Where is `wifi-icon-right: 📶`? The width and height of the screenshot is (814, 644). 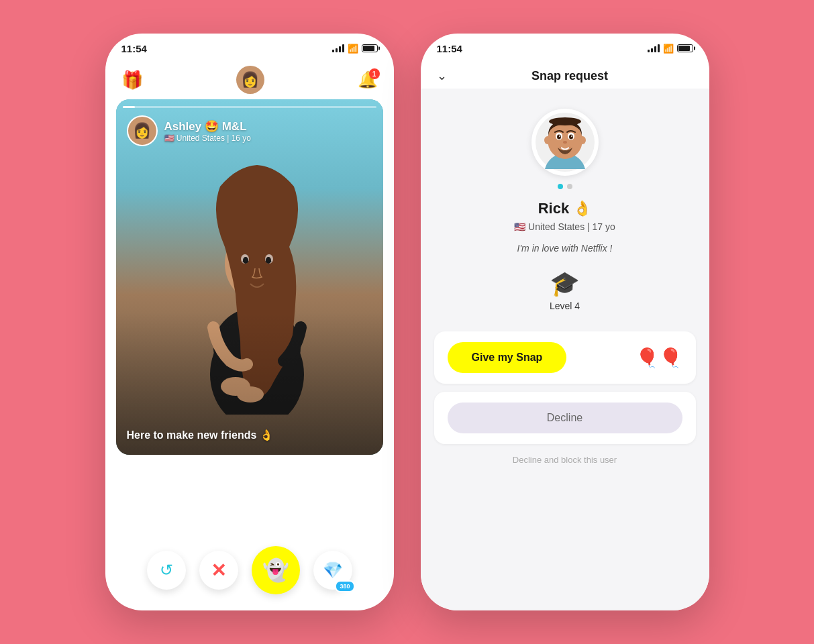
wifi-icon-right: 📶 is located at coordinates (668, 48).